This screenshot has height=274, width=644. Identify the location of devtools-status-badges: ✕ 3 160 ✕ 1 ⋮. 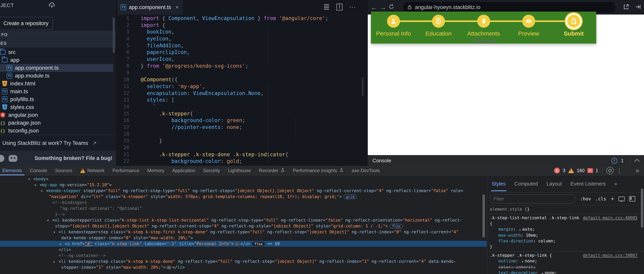
(588, 171).